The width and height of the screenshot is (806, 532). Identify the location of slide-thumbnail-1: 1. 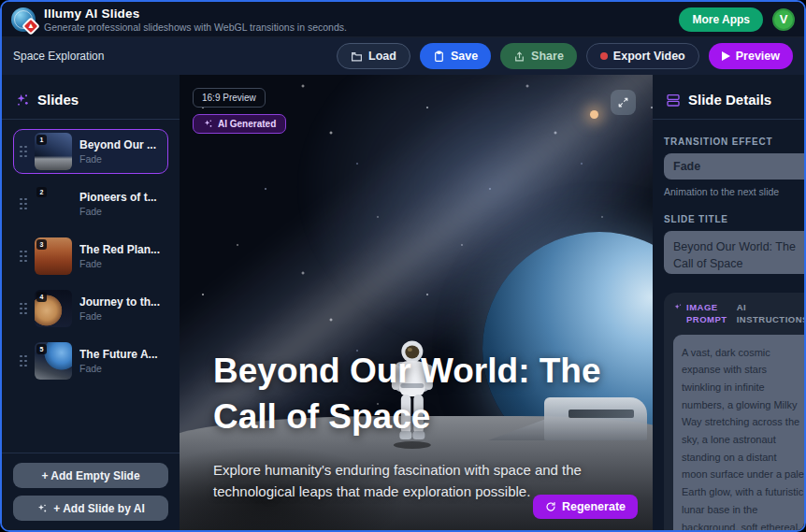
(53, 151).